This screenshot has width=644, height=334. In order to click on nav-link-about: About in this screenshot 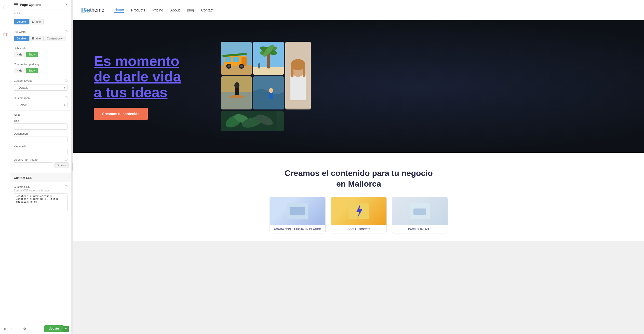, I will do `click(175, 10)`.